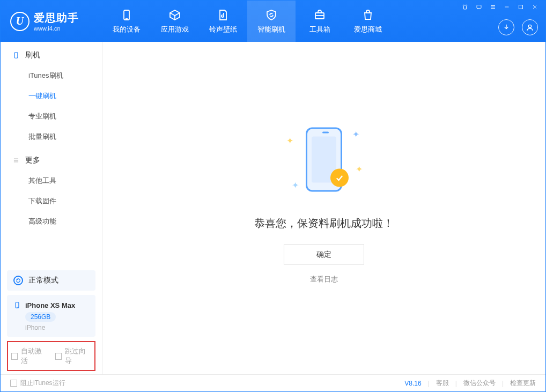 This screenshot has height=392, width=546. What do you see at coordinates (33, 55) in the screenshot?
I see `section-label: 刷机` at bounding box center [33, 55].